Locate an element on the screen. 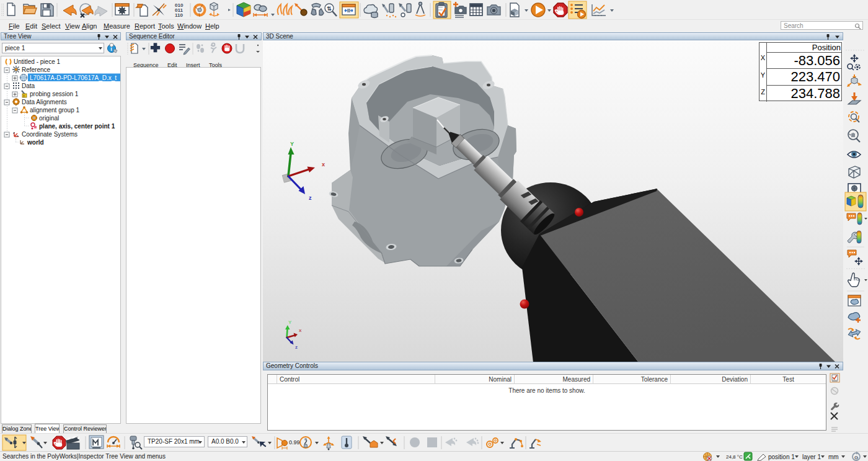  svg-text: Reference is located at coordinates (36, 69).